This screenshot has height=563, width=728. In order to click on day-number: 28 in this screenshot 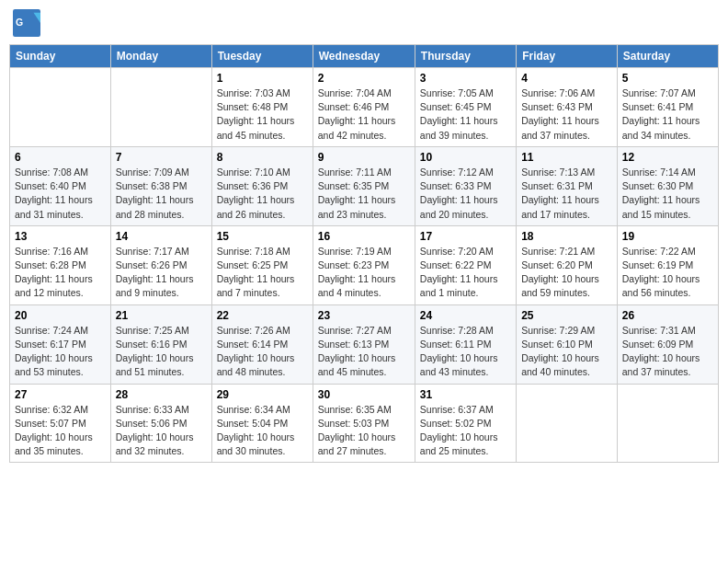, I will do `click(162, 395)`.